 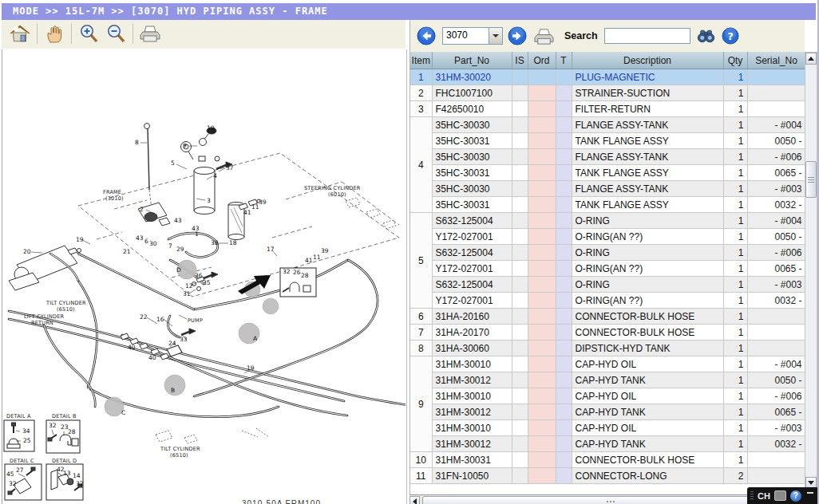 I want to click on callout-number: 13, so click(x=67, y=474).